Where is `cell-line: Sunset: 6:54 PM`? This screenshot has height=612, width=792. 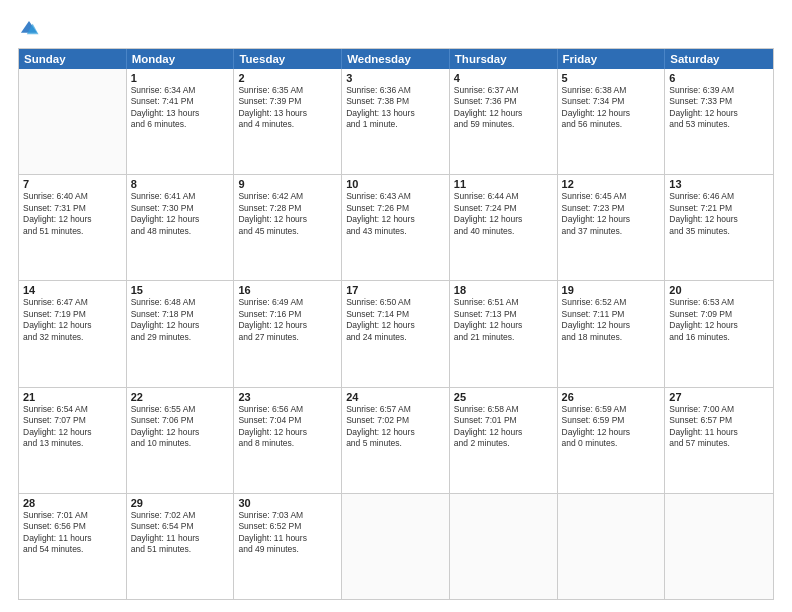
cell-line: Sunset: 6:54 PM is located at coordinates (180, 526).